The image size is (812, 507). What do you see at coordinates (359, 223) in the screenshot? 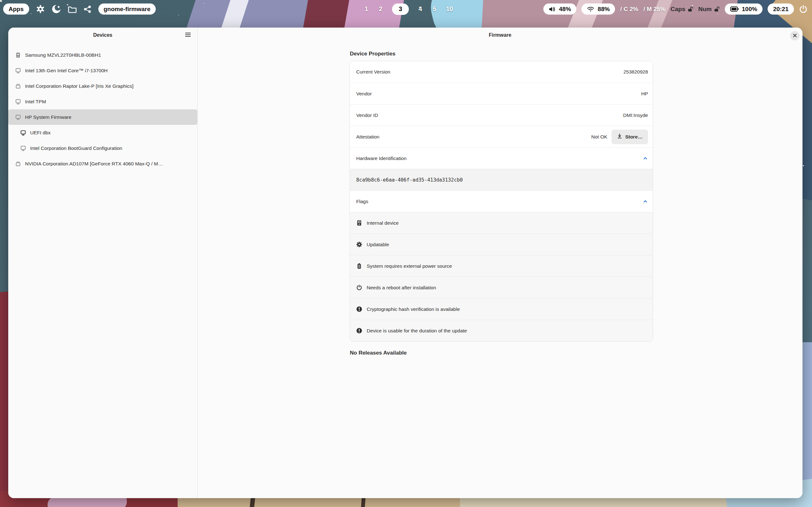
I see `internal-device-icon` at bounding box center [359, 223].